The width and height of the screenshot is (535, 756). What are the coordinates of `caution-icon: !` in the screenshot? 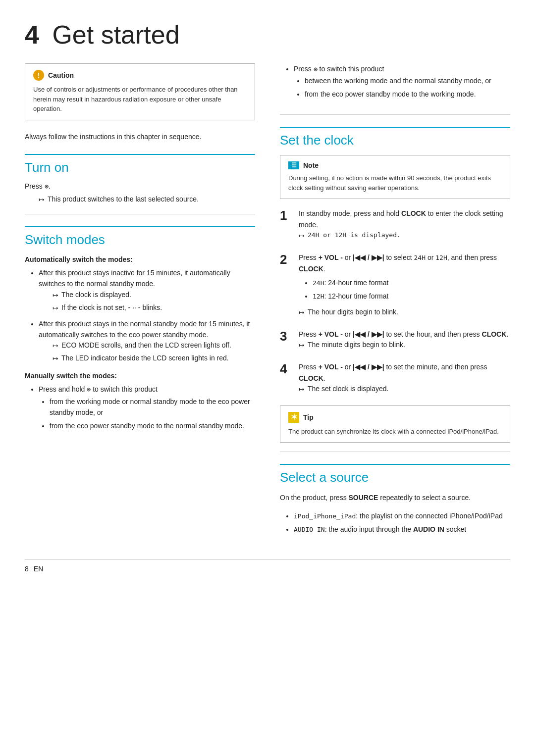 It's located at (39, 75).